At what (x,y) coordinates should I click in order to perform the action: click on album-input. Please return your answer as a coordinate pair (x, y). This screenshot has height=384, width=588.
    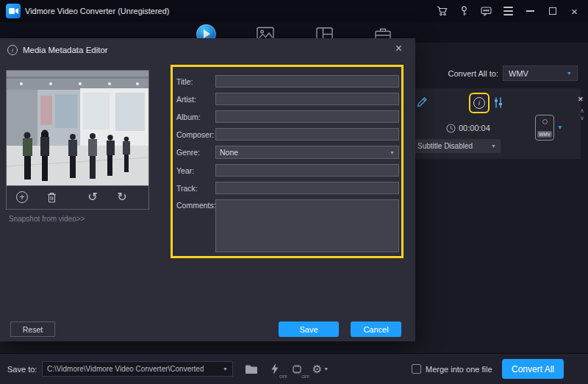
    Looking at the image, I should click on (307, 116).